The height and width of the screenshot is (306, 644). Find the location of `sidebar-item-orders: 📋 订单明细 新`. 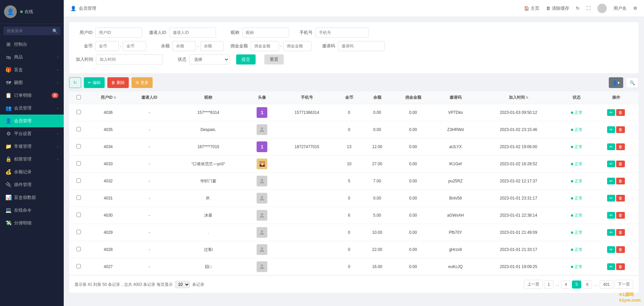

sidebar-item-orders: 📋 订单明细 新 is located at coordinates (32, 95).